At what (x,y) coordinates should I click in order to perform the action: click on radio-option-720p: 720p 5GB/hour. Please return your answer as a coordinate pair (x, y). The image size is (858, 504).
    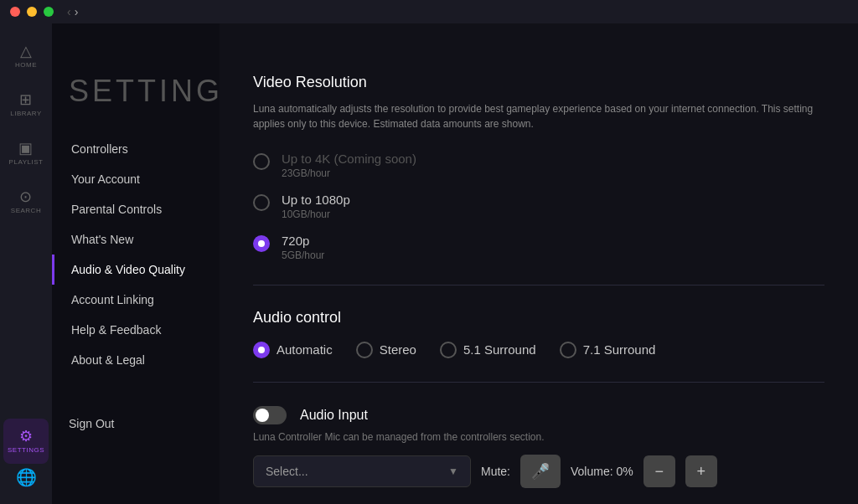
    Looking at the image, I should click on (539, 248).